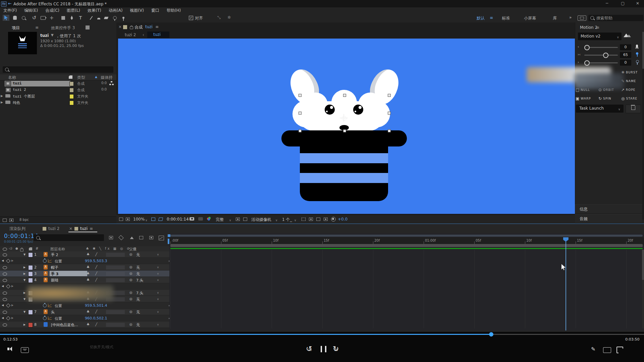 Image resolution: width=644 pixels, height=362 pixels. Describe the element at coordinates (85, 267) in the screenshot. I see `layer-row-2: ▶2A帽子♣╱◎无∨` at that location.